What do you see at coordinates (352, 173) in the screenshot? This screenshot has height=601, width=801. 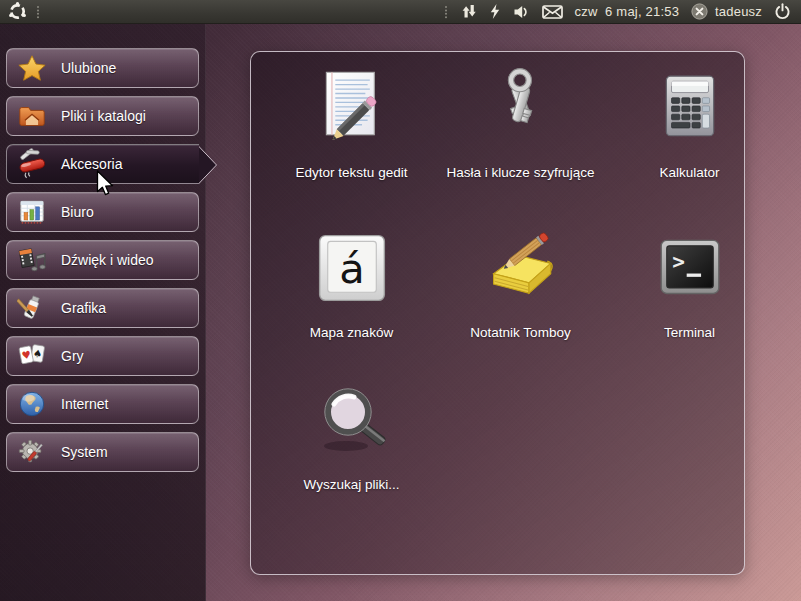 I see `app-label: Edytor tekstu gedit` at bounding box center [352, 173].